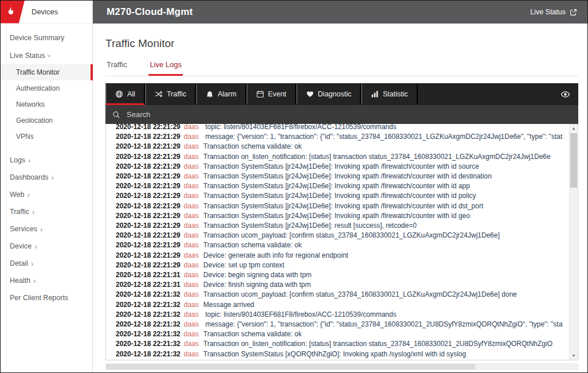 The width and height of the screenshot is (588, 373). What do you see at coordinates (23, 229) in the screenshot?
I see `sidebar-item-label: Services` at bounding box center [23, 229].